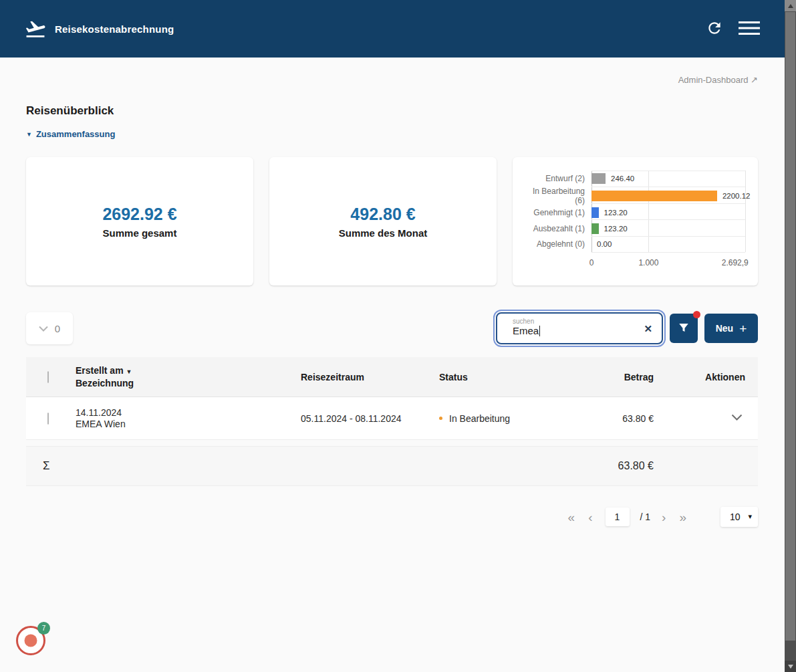 This screenshot has width=796, height=672. What do you see at coordinates (130, 372) in the screenshot?
I see `sort-desc-icon: ▼` at bounding box center [130, 372].